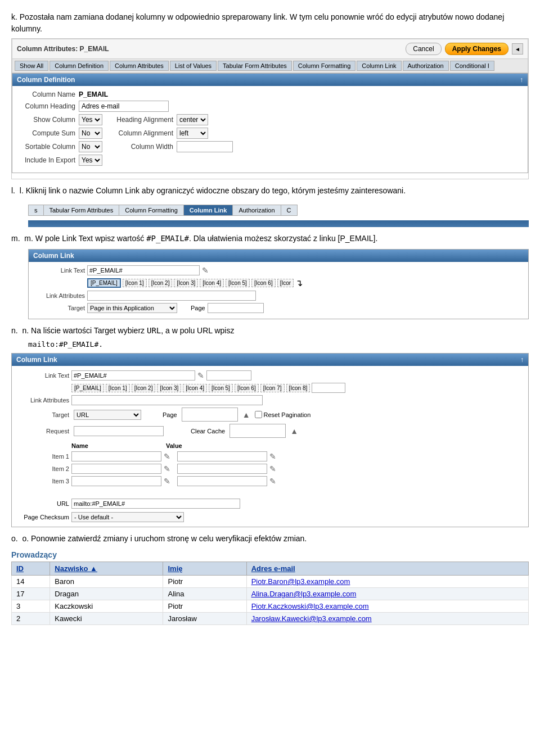 Image resolution: width=540 pixels, height=756 pixels. What do you see at coordinates (426, 66) in the screenshot?
I see `tab-authorization: Authorization` at bounding box center [426, 66].